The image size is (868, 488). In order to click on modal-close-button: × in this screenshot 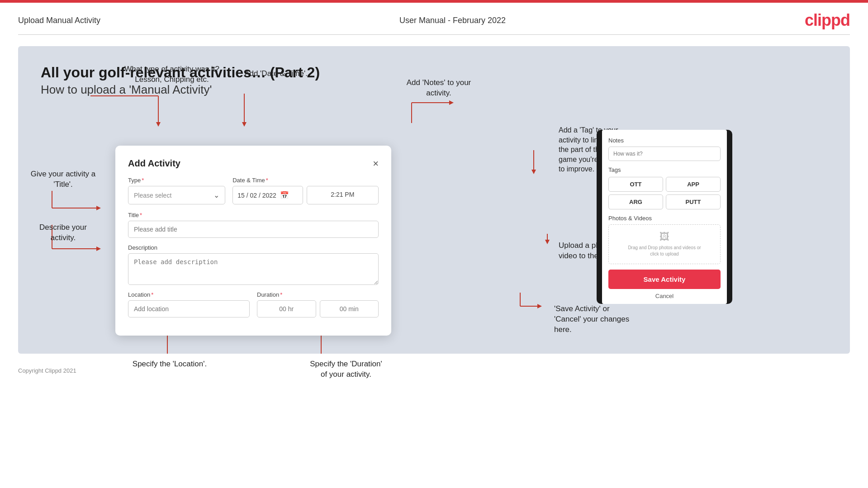, I will do `click(375, 164)`.